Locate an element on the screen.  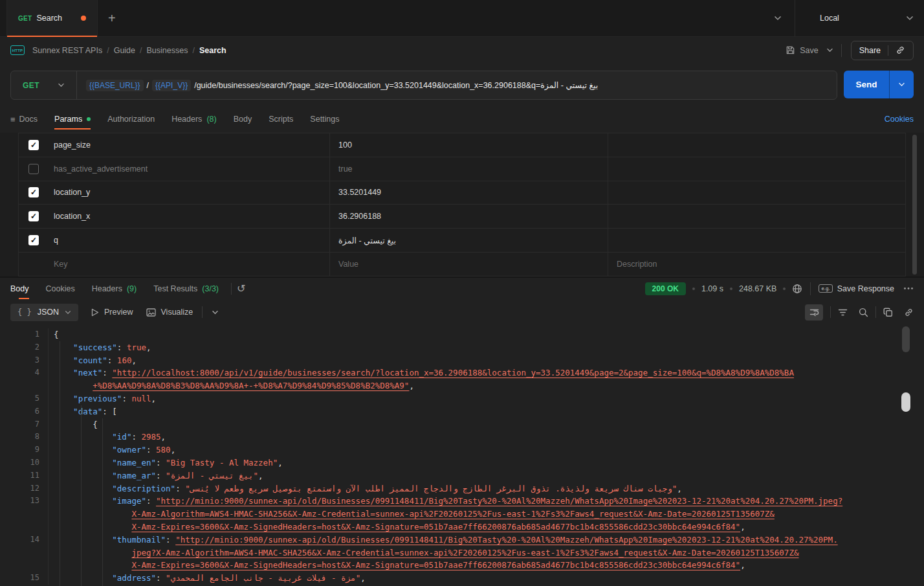
param-row-new: KeyValueDescription is located at coordinates (462, 264).